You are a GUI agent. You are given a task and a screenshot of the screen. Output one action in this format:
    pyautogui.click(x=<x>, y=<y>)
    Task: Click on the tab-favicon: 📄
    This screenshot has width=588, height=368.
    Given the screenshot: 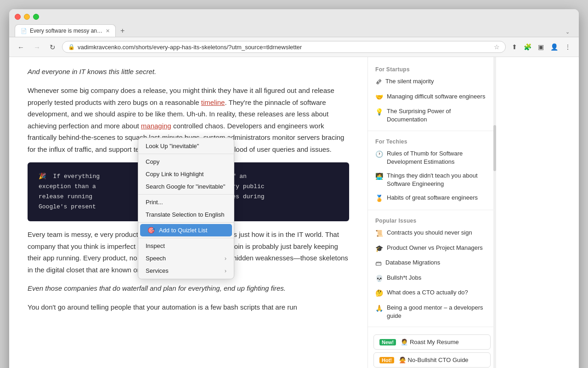 What is the action you would take?
    pyautogui.click(x=24, y=31)
    